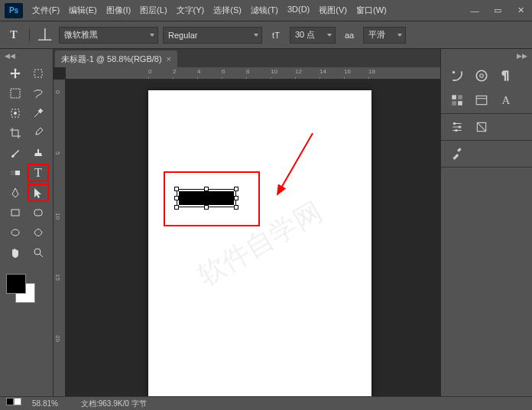 This screenshot has width=532, height=410. Describe the element at coordinates (482, 127) in the screenshot. I see `styles-panel-icon` at that location.